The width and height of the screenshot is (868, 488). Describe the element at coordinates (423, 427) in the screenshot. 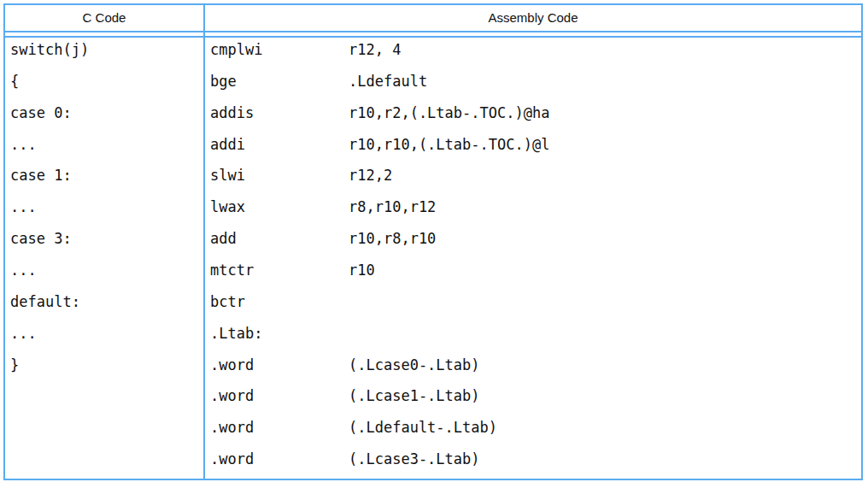

I see `assembly-operands: (.Ldefault-.Ltab)` at that location.